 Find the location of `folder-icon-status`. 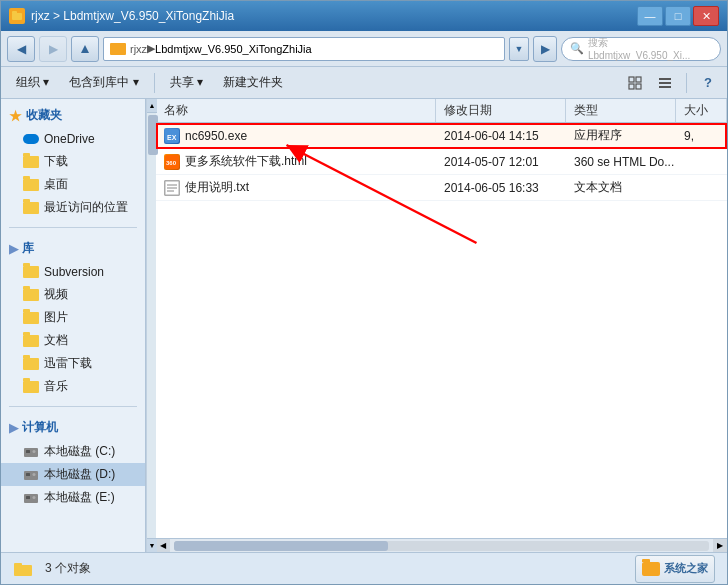

folder-icon-status is located at coordinates (23, 569).